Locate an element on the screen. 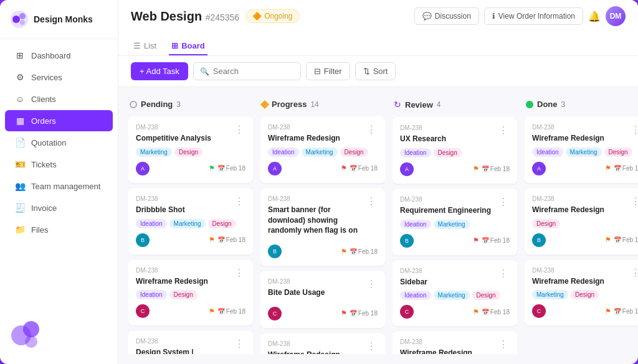  column-count-review: 4 is located at coordinates (439, 105).